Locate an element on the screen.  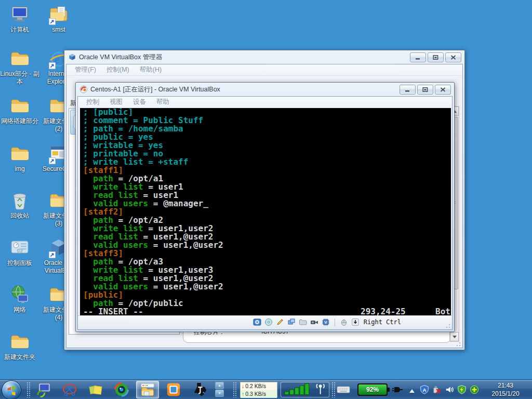
desktop-icon-folder-7: 新建文件夹 is located at coordinates (20, 346).